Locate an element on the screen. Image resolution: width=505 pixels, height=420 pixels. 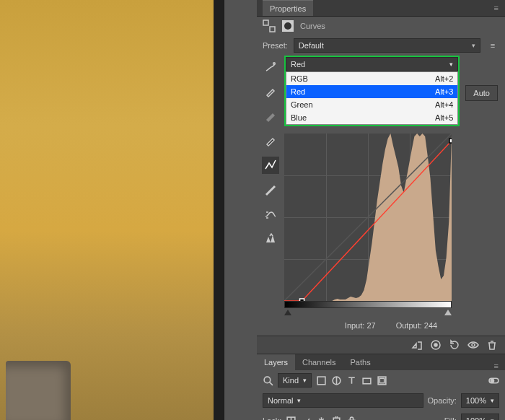
adjustment-label: Curves is located at coordinates (313, 26).